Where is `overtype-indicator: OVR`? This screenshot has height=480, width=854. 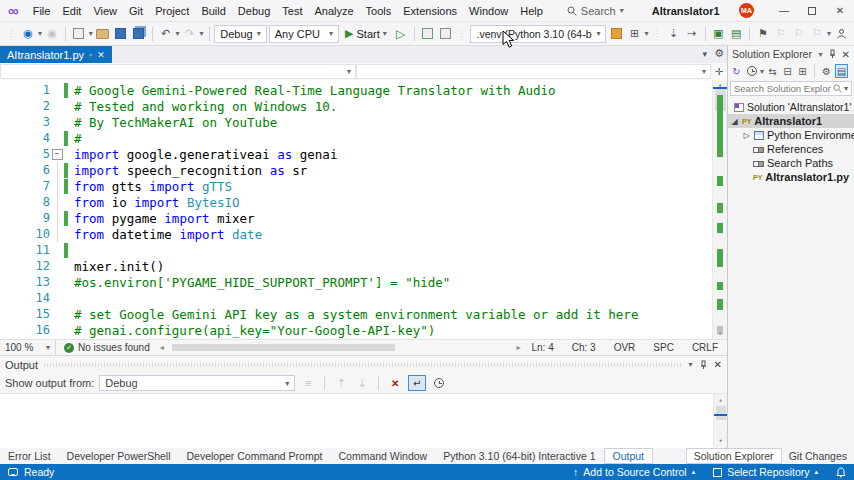
overtype-indicator: OVR is located at coordinates (625, 348).